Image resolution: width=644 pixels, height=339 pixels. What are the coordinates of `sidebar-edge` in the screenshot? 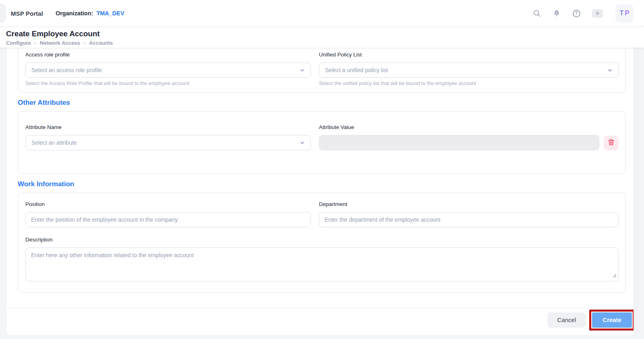 It's located at (3, 13).